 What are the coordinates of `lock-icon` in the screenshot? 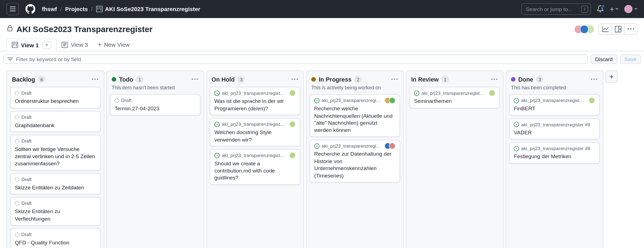 It's located at (10, 29).